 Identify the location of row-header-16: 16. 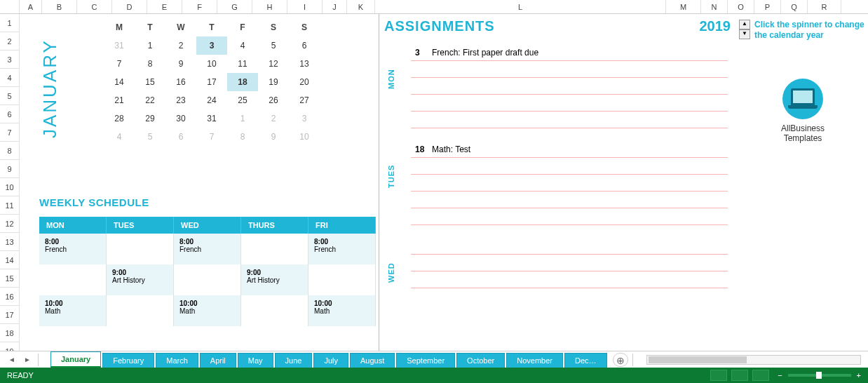
(10, 297).